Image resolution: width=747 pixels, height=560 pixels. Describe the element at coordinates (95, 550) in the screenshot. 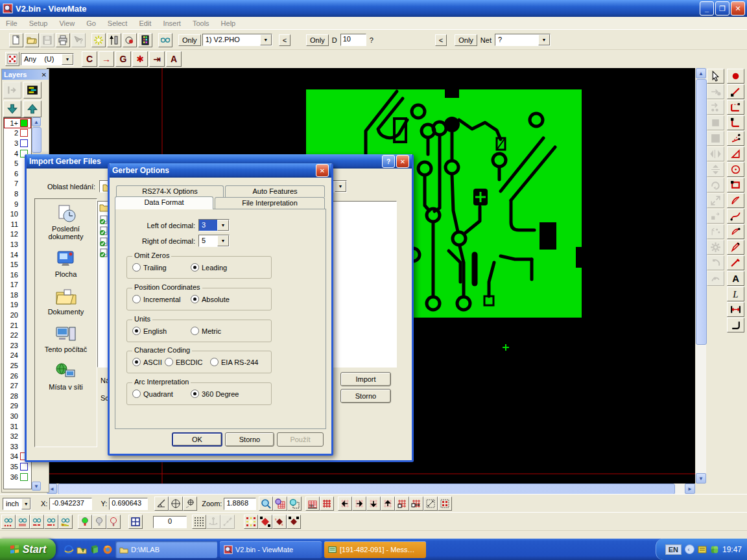

I see `quicklaunch-green-book-icon` at that location.